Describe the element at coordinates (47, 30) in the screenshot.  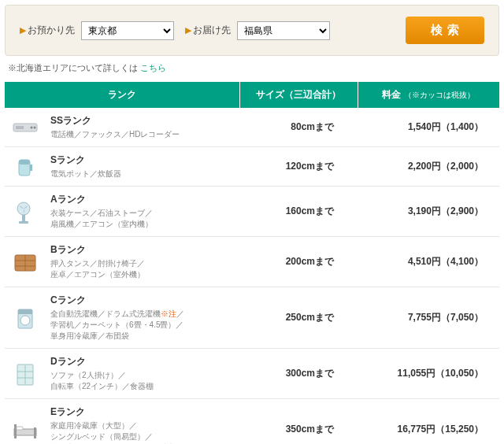
I see `from-label: ▶お預かり先` at that location.